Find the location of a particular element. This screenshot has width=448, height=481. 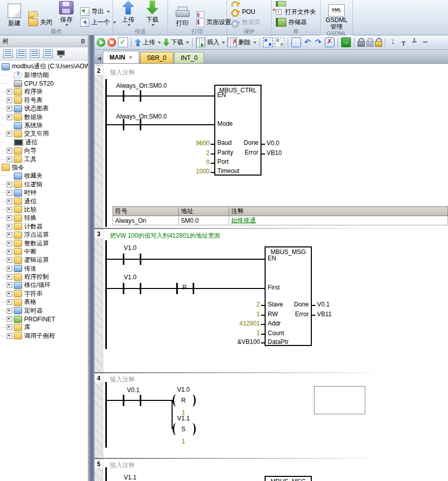

run-button is located at coordinates (101, 42).